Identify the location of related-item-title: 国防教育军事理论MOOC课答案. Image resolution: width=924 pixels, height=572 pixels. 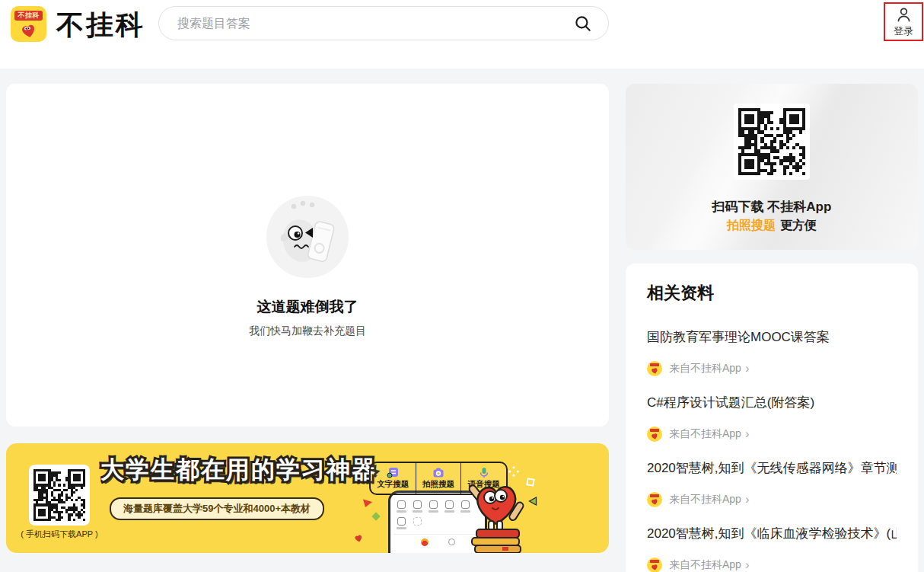
(772, 337).